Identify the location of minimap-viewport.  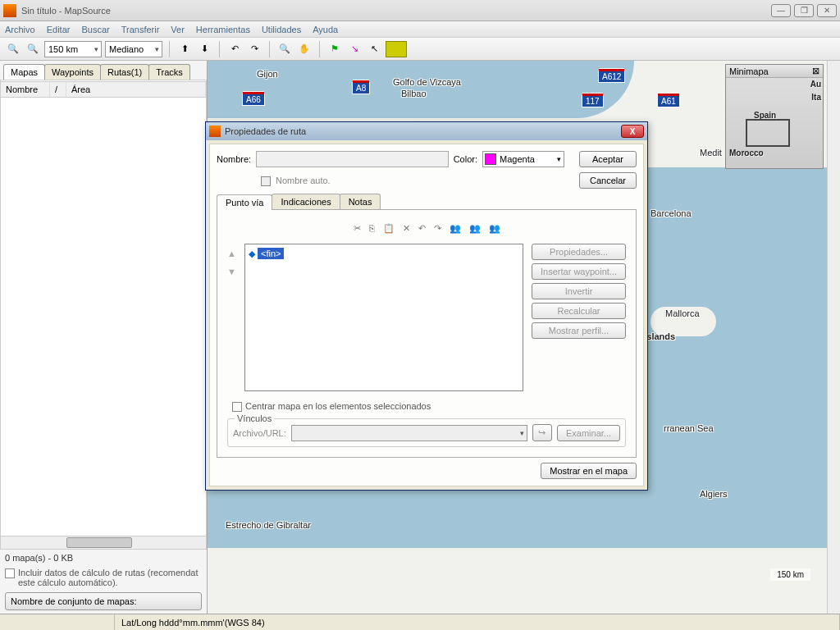
(768, 133).